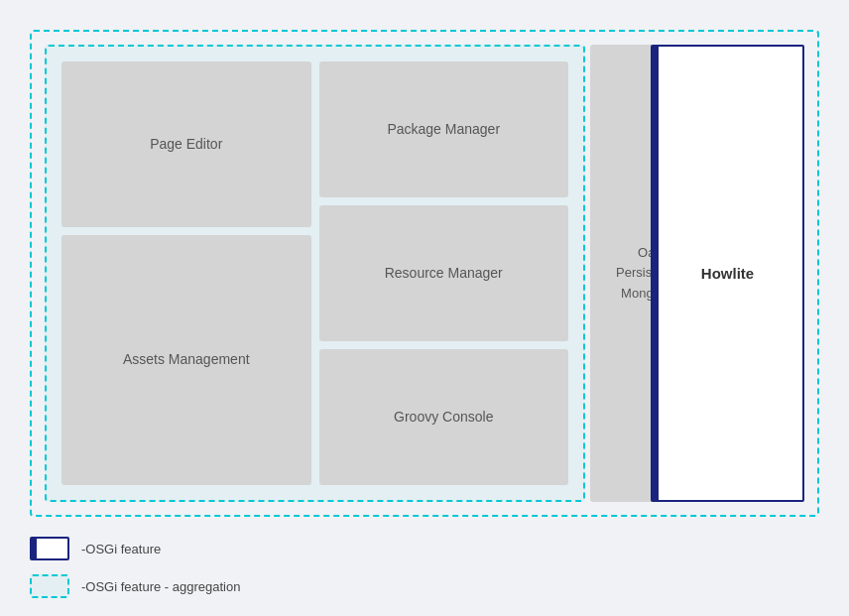 Image resolution: width=849 pixels, height=616 pixels. Describe the element at coordinates (161, 587) in the screenshot. I see `legend-aggregation-label: -OSGi feature - aggregation` at that location.